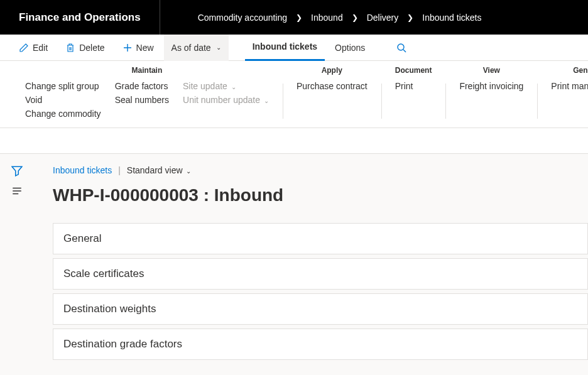 This screenshot has width=588, height=375. Describe the element at coordinates (350, 48) in the screenshot. I see `tab-options-label: Options` at that location.